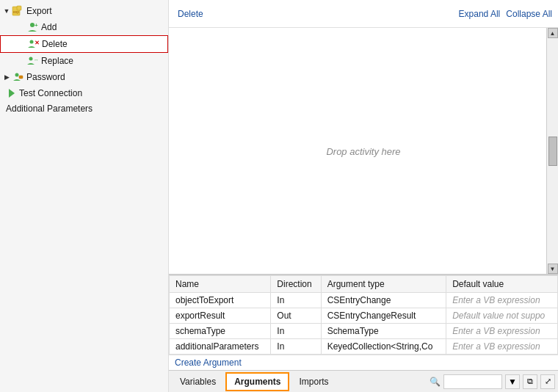  I want to click on sidebar-item-test-connection-label: Test Connection, so click(51, 93).